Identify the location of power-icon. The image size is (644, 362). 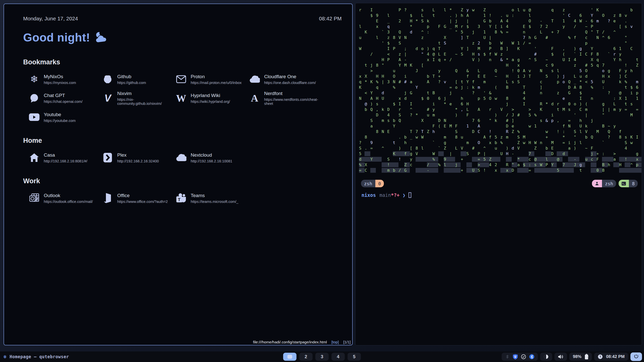
(636, 357).